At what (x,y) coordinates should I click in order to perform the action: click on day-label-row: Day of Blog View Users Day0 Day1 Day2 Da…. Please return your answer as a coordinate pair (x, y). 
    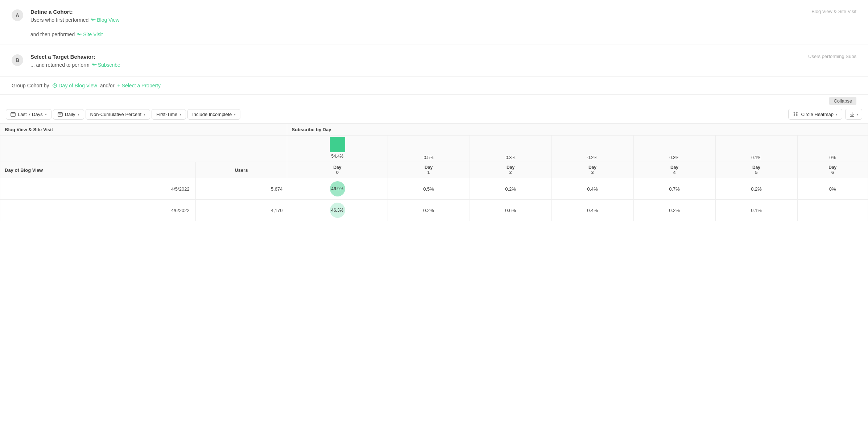
    Looking at the image, I should click on (434, 170).